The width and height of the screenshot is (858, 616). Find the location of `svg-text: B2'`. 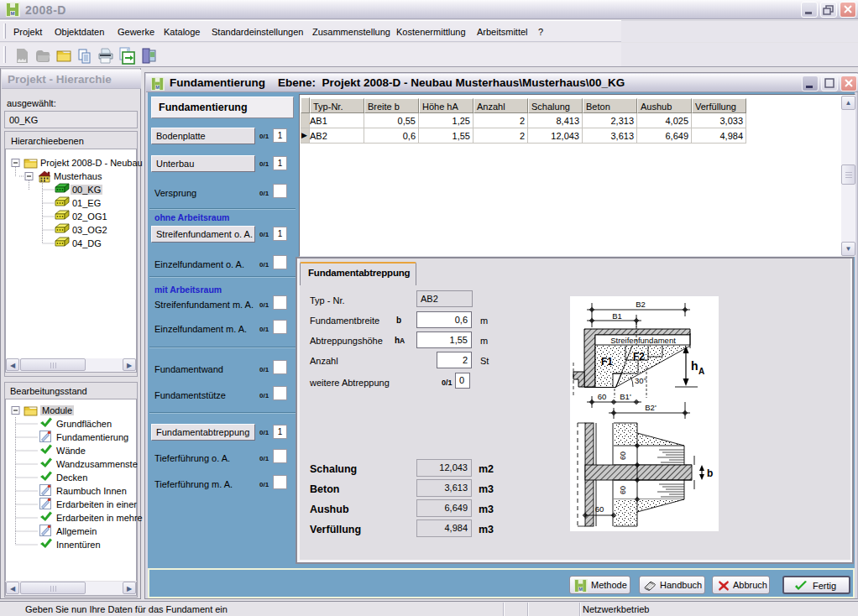

svg-text: B2' is located at coordinates (651, 408).